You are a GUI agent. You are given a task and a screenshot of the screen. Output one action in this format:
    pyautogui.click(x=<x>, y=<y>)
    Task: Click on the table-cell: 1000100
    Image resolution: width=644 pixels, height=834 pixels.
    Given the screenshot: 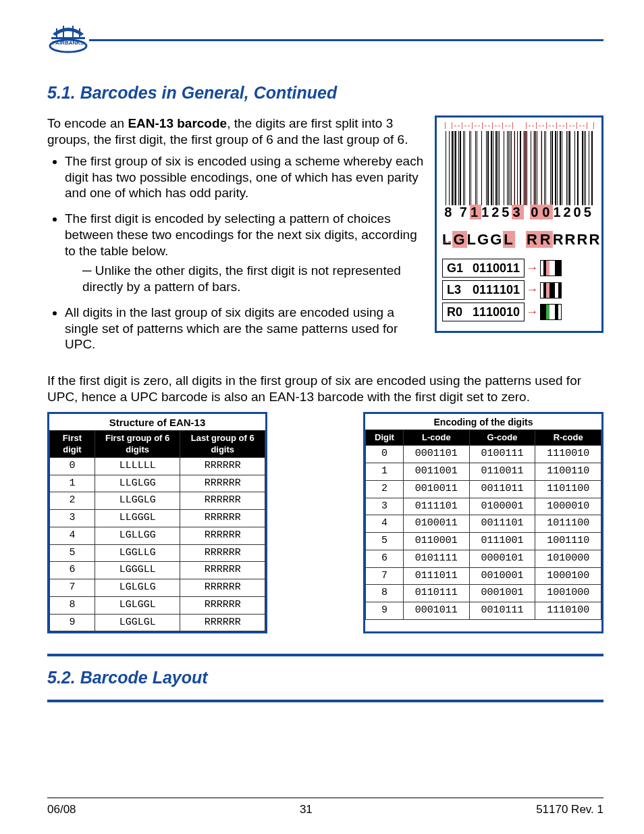 What is the action you would take?
    pyautogui.click(x=568, y=576)
    